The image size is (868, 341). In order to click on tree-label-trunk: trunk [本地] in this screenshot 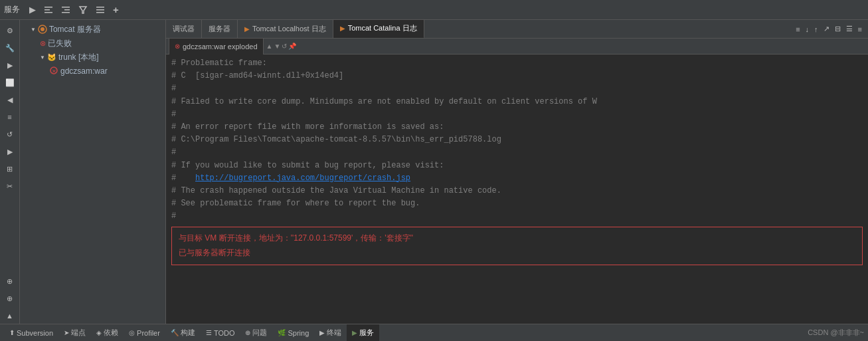, I will do `click(78, 57)`.